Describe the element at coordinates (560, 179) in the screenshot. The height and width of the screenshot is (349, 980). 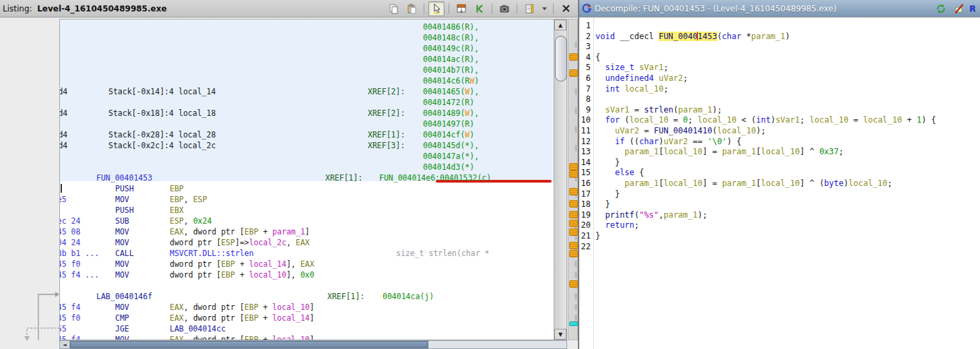
I see `listing-vertical-scrollbar: ▲ ▼` at that location.